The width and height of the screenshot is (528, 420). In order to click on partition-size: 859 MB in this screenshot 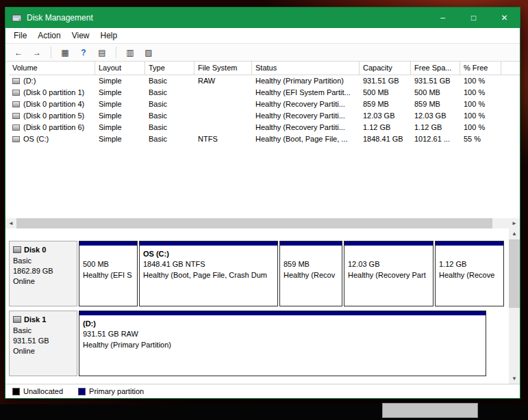, I will do `click(311, 264)`.